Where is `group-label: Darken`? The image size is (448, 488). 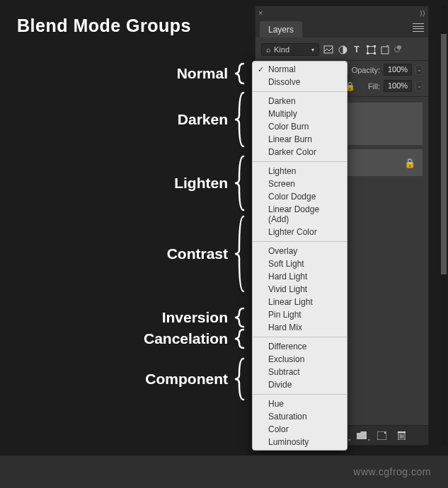
group-label: Darken is located at coordinates (182, 120).